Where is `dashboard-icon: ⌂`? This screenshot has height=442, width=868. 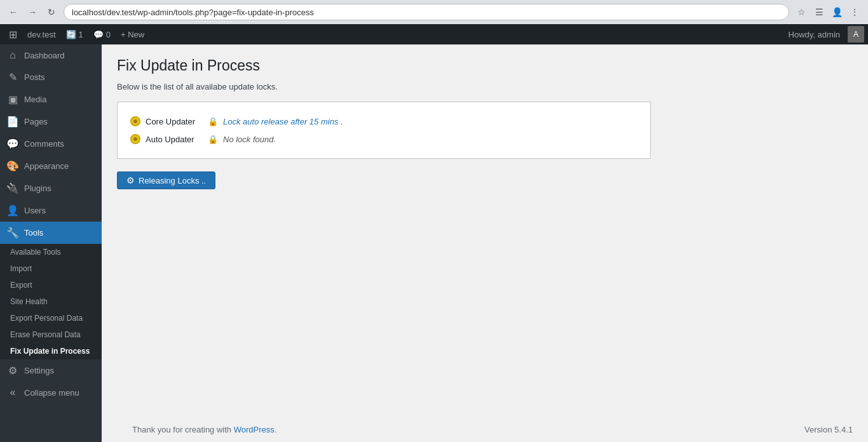
dashboard-icon: ⌂ is located at coordinates (13, 55).